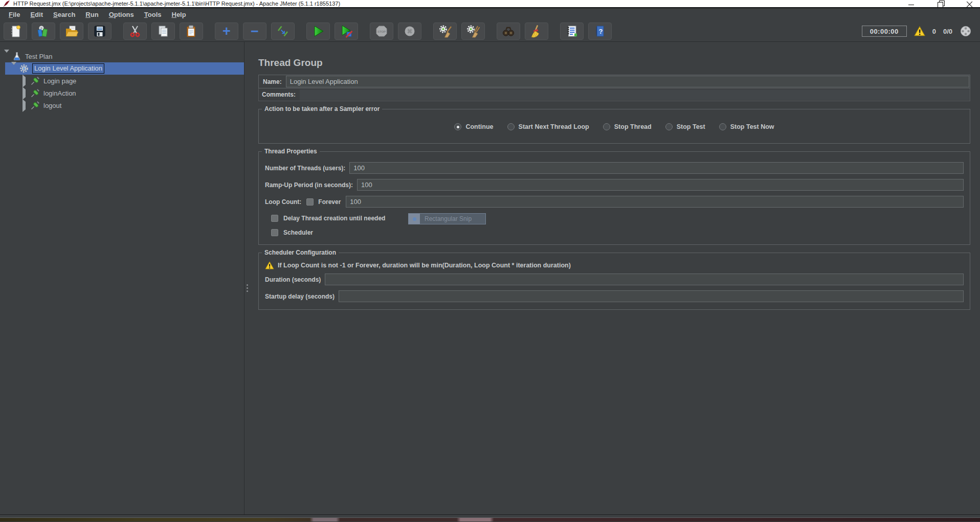 The height and width of the screenshot is (522, 980). Describe the element at coordinates (122, 105) in the screenshot. I see `tree-item-logout: logout` at that location.